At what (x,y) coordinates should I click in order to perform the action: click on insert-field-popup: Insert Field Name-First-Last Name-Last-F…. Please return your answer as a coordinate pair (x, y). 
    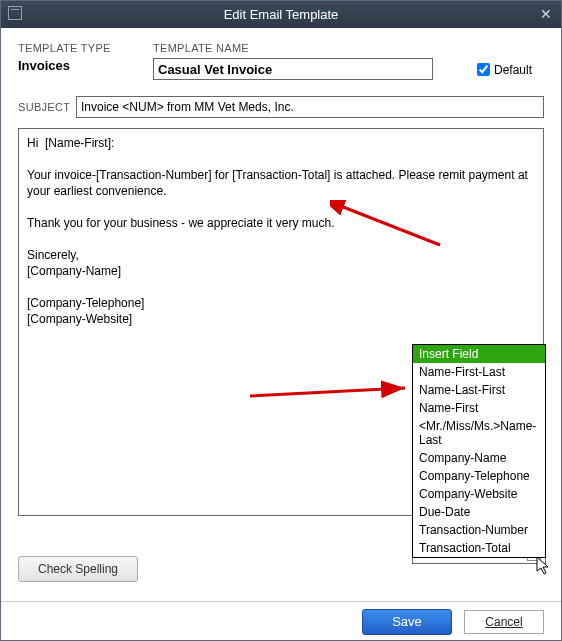
    Looking at the image, I should click on (479, 451).